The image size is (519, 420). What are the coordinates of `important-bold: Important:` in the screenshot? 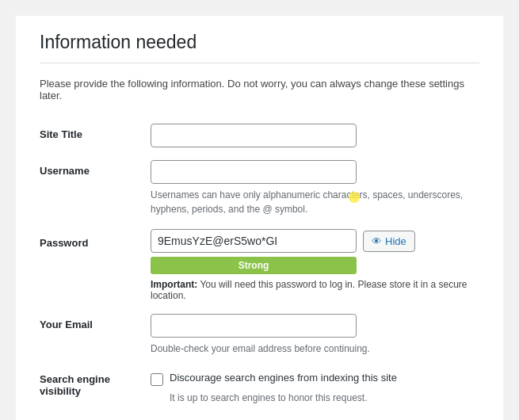 It's located at (174, 284).